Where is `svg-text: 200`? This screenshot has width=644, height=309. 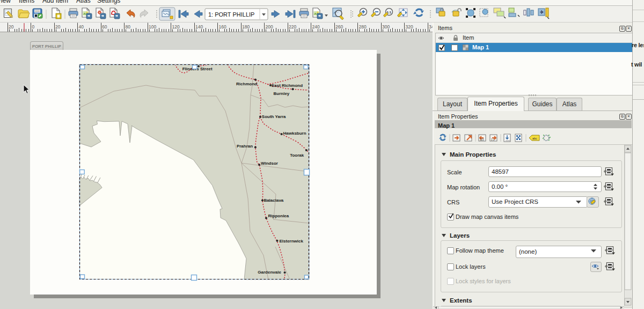 svg-text: 200 is located at coordinates (269, 27).